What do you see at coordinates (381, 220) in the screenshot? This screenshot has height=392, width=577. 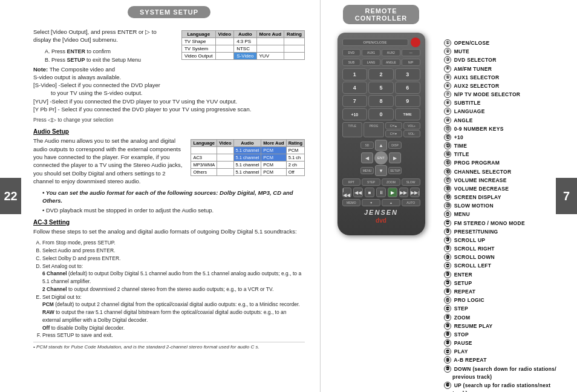 I see `dvd-logo: dvd` at bounding box center [381, 220].